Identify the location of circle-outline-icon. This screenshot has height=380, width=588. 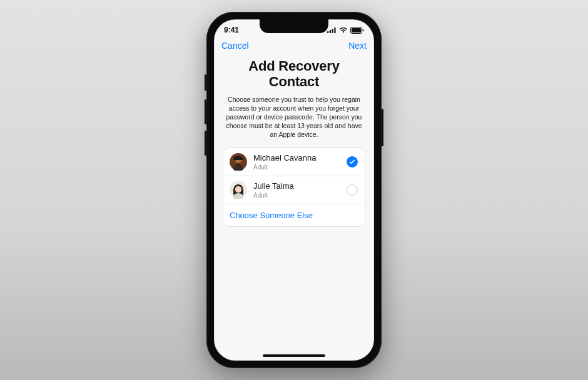
(352, 190).